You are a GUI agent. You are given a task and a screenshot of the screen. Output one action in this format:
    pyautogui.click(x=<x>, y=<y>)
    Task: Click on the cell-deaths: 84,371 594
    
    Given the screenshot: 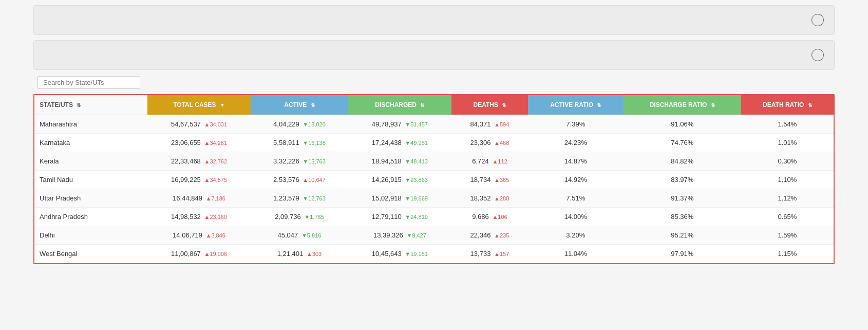 What is the action you would take?
    pyautogui.click(x=490, y=124)
    